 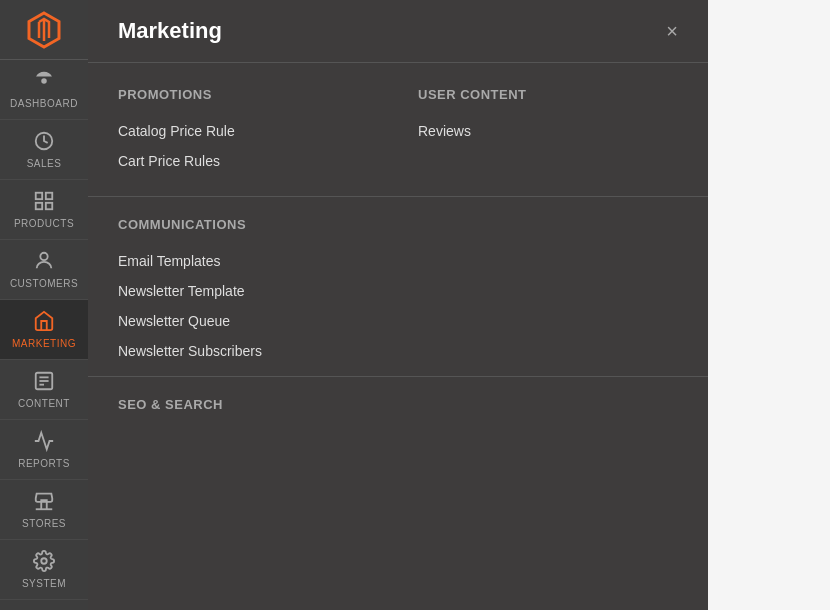 I want to click on sidebar-item-label: SALES, so click(x=44, y=164).